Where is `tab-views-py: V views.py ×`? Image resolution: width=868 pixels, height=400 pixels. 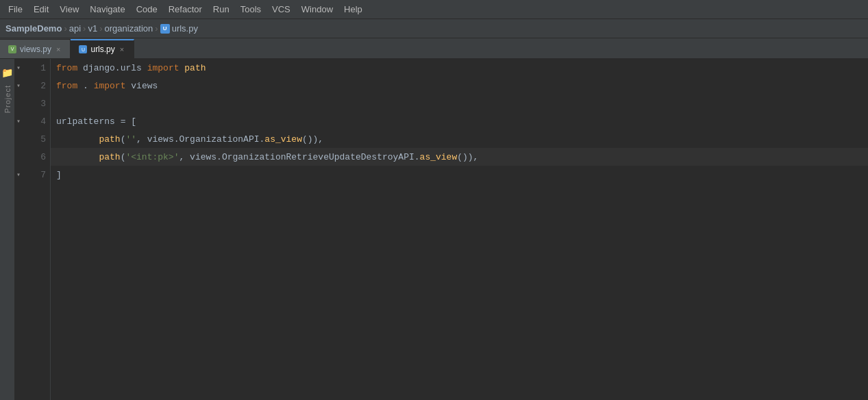
tab-views-py: V views.py × is located at coordinates (36, 49).